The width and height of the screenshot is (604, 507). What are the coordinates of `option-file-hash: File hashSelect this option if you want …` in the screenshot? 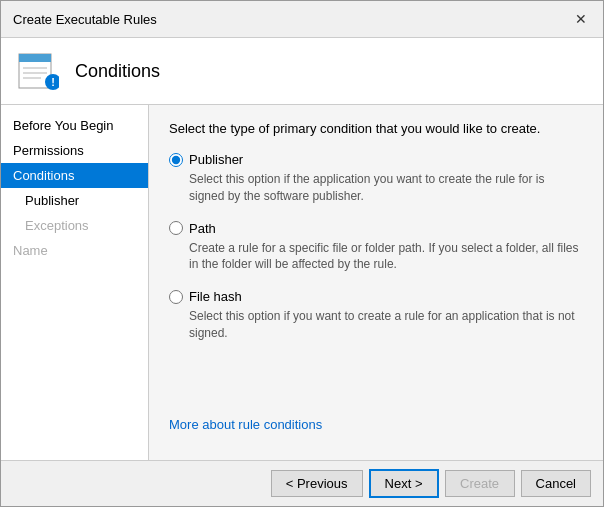 It's located at (376, 316).